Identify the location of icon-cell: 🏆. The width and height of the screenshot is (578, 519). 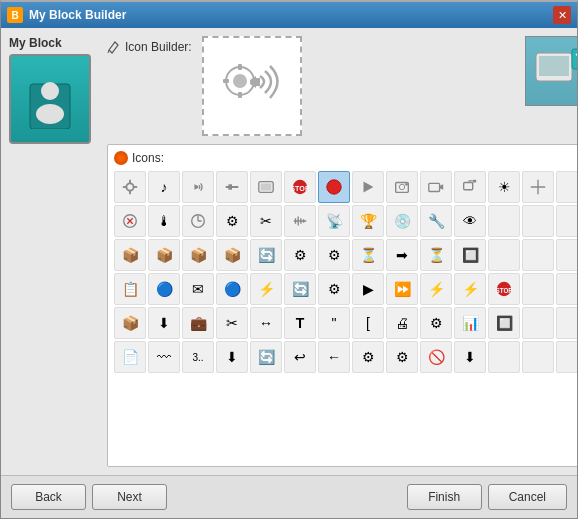
(368, 221).